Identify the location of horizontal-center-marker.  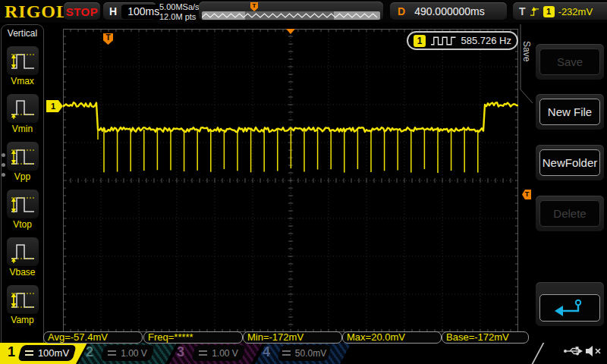
(291, 32).